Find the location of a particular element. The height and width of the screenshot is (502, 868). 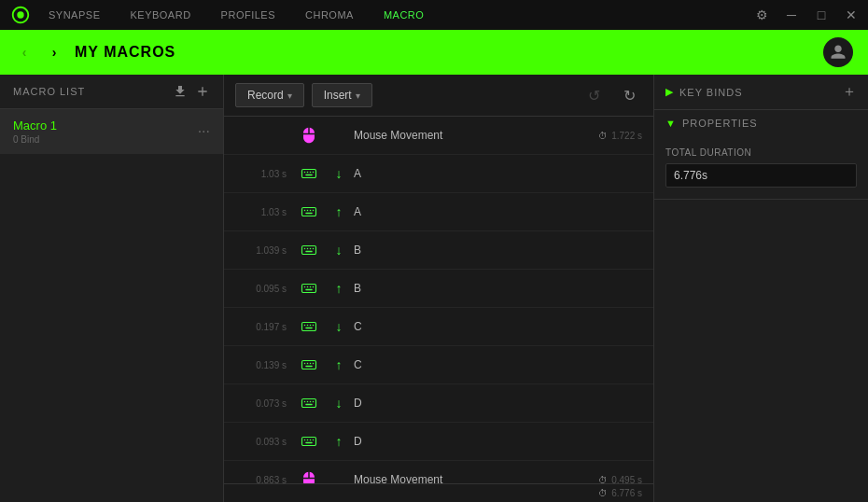

event-time: 0.139 s is located at coordinates (261, 366).